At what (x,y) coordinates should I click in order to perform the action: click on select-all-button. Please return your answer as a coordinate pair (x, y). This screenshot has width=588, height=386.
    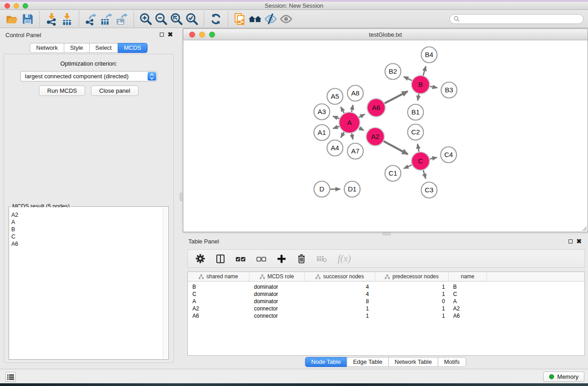
    Looking at the image, I should click on (241, 259).